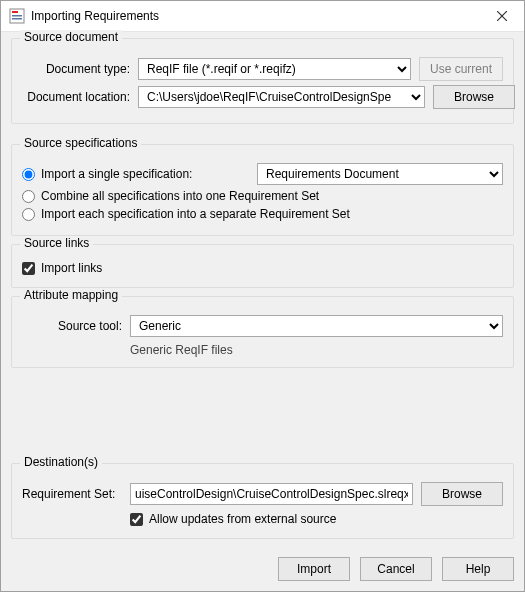 The height and width of the screenshot is (592, 525). I want to click on label-document-location: Document location:, so click(76, 97).